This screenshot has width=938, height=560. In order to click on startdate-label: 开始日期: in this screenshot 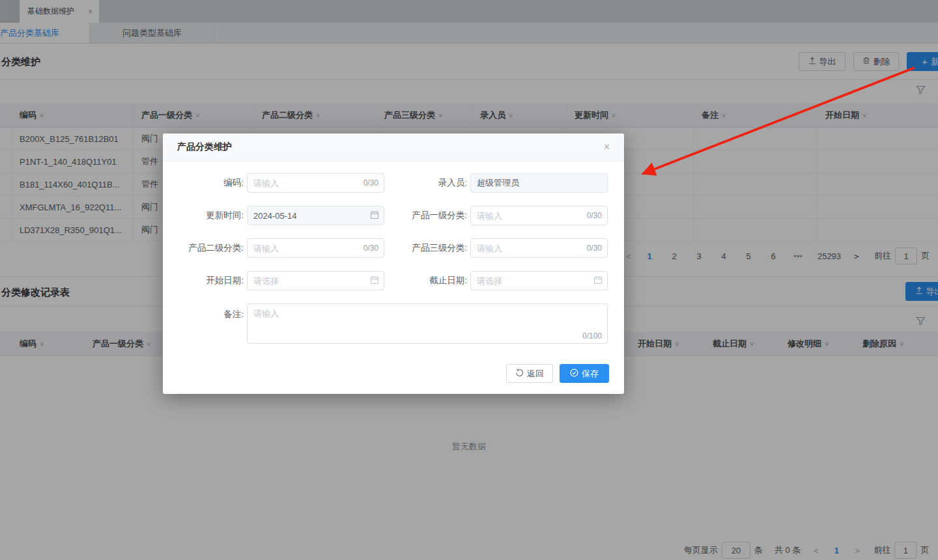, I will do `click(201, 281)`.